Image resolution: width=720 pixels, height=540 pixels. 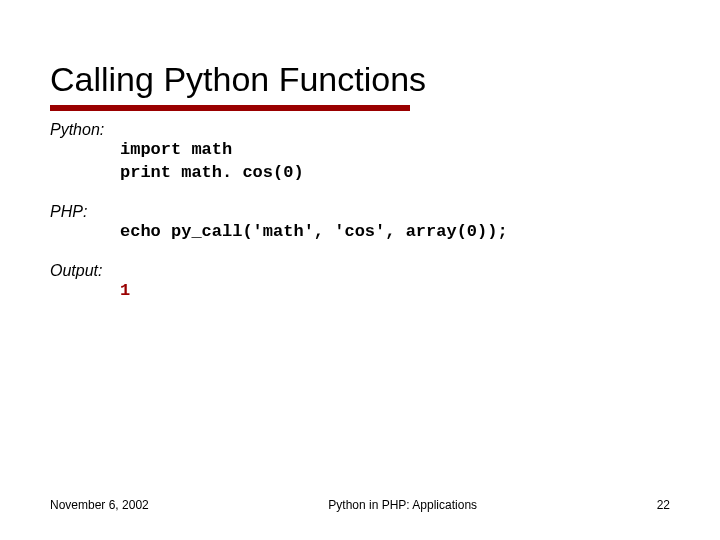 What do you see at coordinates (664, 505) in the screenshot?
I see `footer-page: 22` at bounding box center [664, 505].